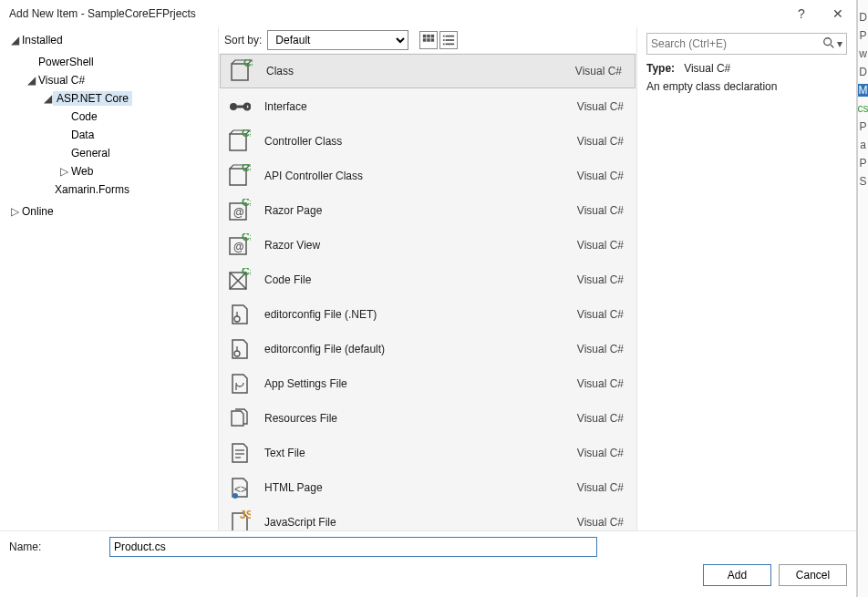  What do you see at coordinates (429, 547) in the screenshot?
I see `name-row: Name:` at bounding box center [429, 547].